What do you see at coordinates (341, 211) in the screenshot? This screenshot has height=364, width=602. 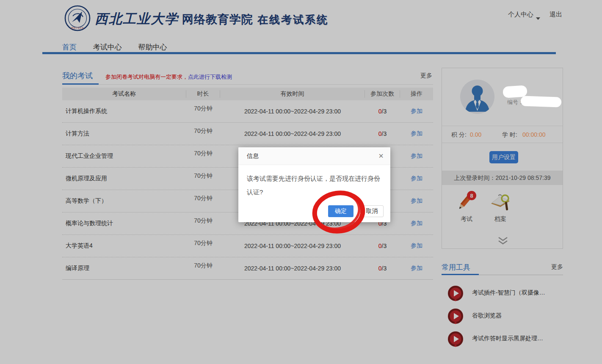 I see `confirm-button: 确定` at bounding box center [341, 211].